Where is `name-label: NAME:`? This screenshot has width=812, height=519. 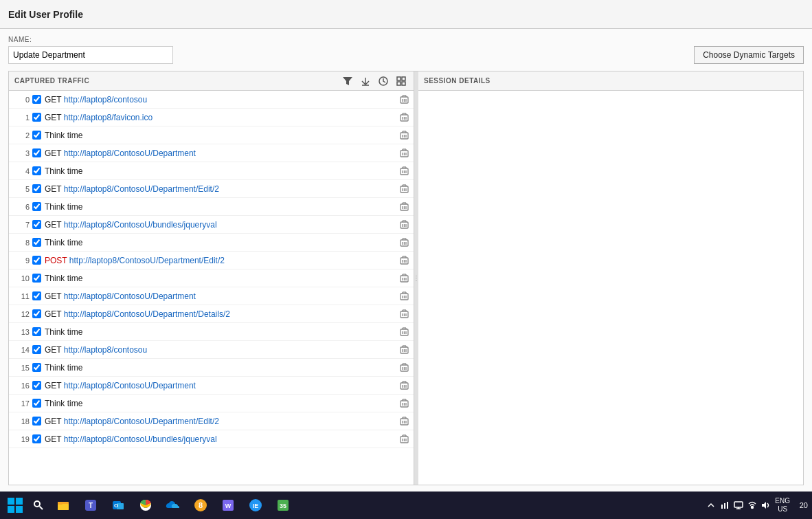 name-label: NAME: is located at coordinates (91, 40).